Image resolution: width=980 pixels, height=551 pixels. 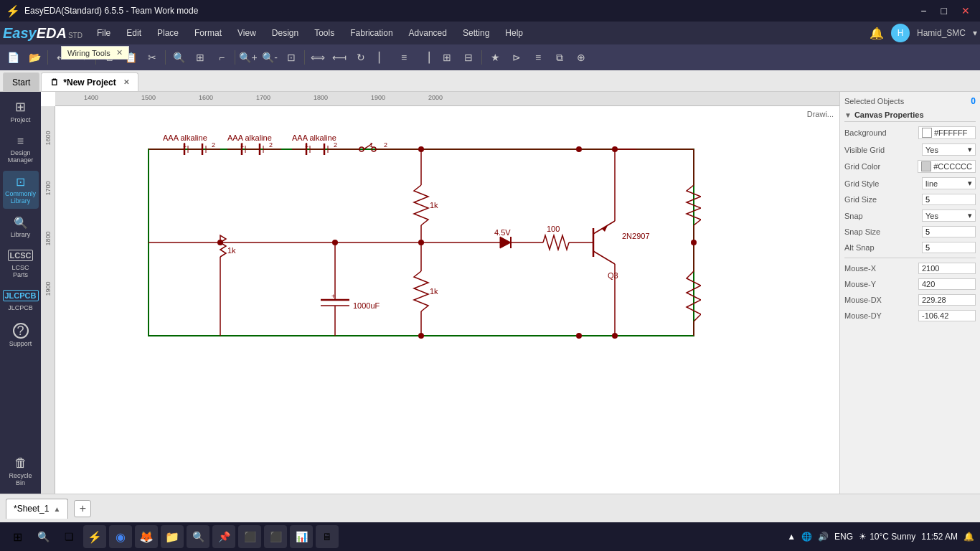 What do you see at coordinates (844, 537) in the screenshot?
I see `lang-indicator: ENG` at bounding box center [844, 537].